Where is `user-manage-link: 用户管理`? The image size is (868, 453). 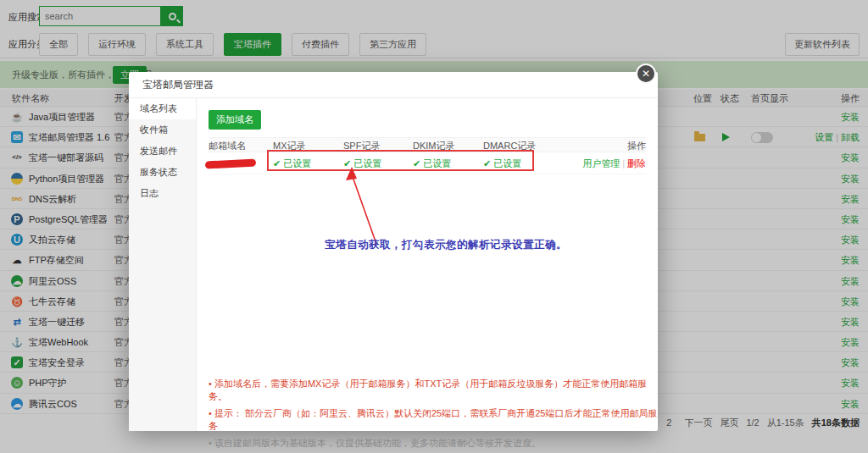 user-manage-link: 用户管理 is located at coordinates (601, 163).